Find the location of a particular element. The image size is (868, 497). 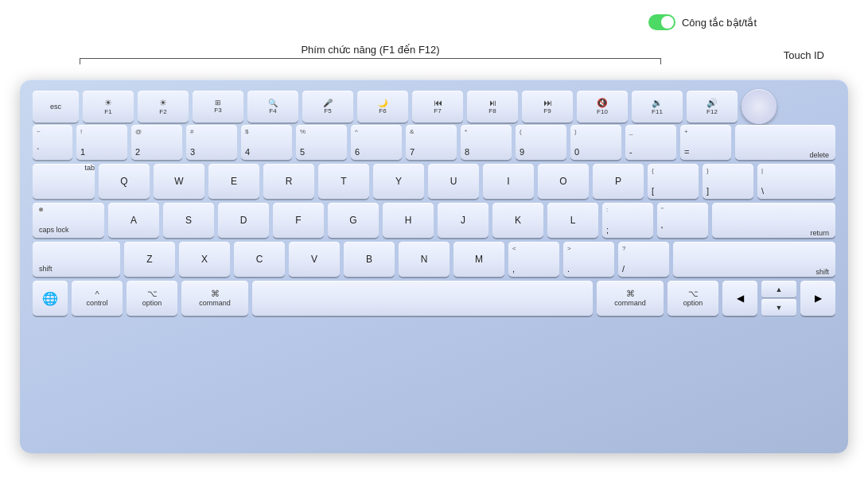

key-1: ! 1 is located at coordinates (102, 142).